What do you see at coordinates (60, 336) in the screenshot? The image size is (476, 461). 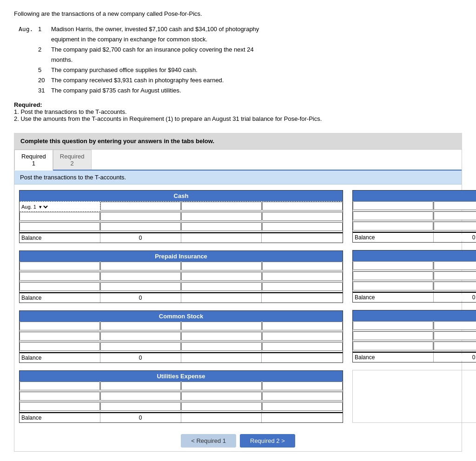 I see `cs-r2-c1` at bounding box center [60, 336].